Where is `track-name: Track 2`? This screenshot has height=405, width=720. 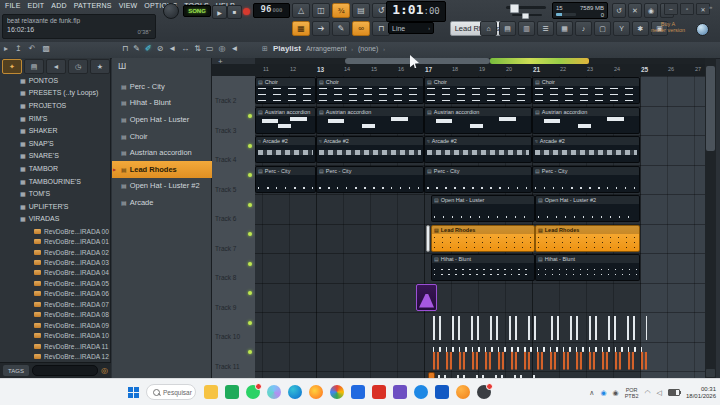 track-name: Track 2 is located at coordinates (226, 100).